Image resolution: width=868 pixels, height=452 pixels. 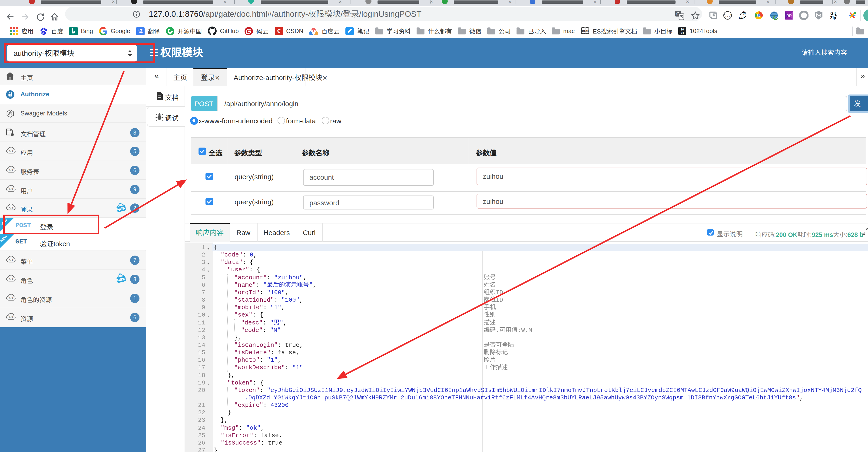 What do you see at coordinates (44, 33) in the screenshot?
I see `svg-text: du` at bounding box center [44, 33].